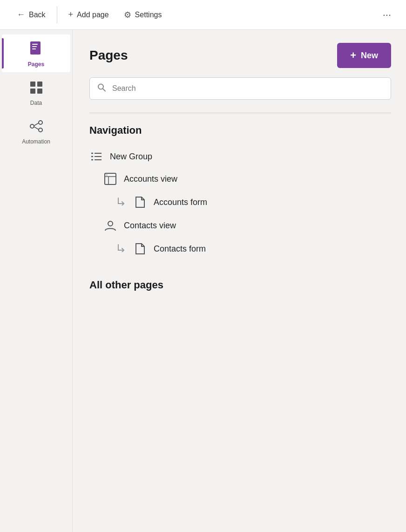  Describe the element at coordinates (109, 55) in the screenshot. I see `page-title: Pages` at that location.